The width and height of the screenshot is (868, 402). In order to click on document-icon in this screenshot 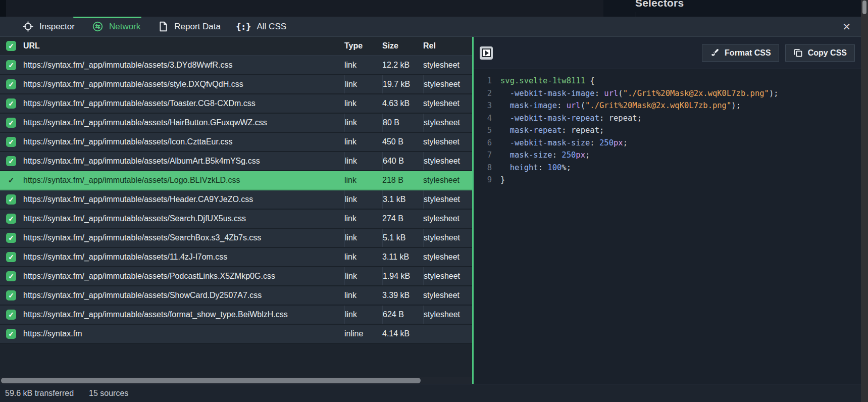, I will do `click(164, 26)`.